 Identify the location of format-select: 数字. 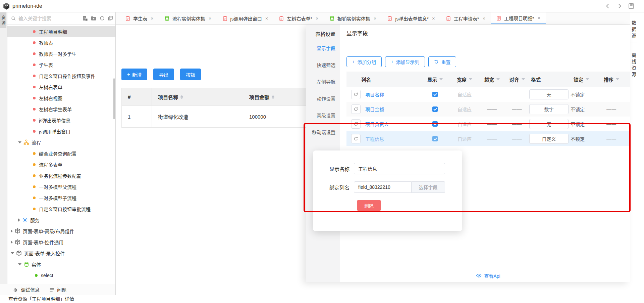
(549, 109).